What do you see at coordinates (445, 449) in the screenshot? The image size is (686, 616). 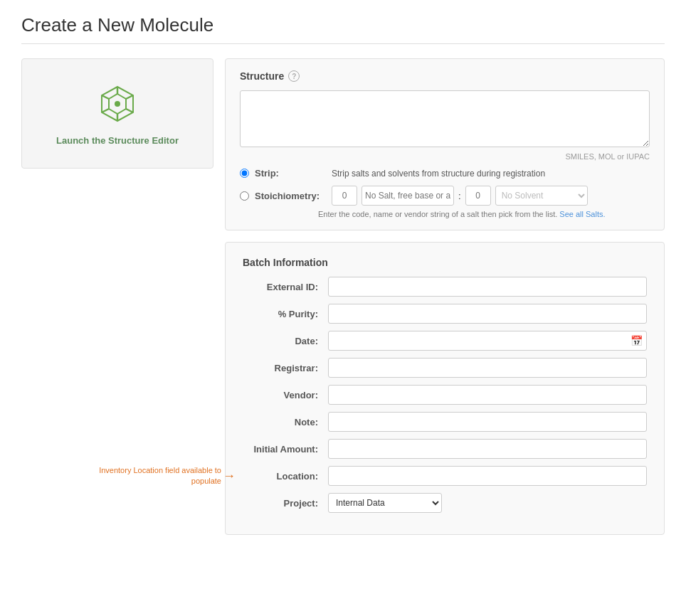 I see `initial-amount-row: Initial Amount:` at bounding box center [445, 449].